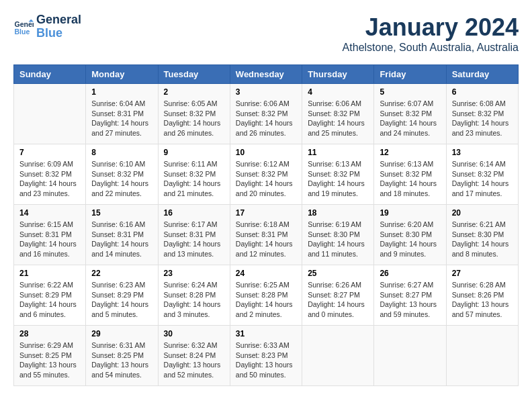 The width and height of the screenshot is (532, 411). What do you see at coordinates (122, 179) in the screenshot?
I see `day-info: Sunrise: 6:10 AMSunset: 8:32 PMDaylight:…` at bounding box center [122, 179].